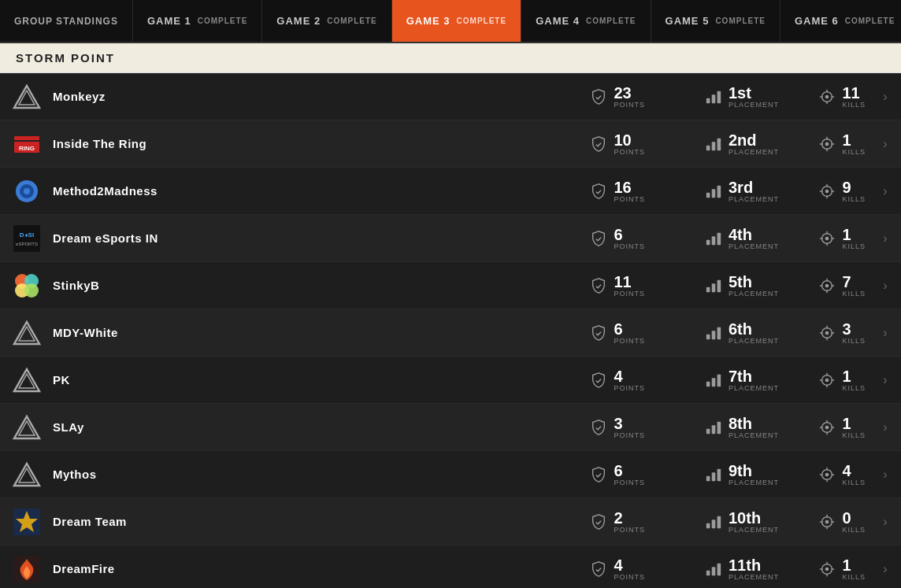 This screenshot has height=588, width=901. I want to click on team-name: MDY-White, so click(302, 332).